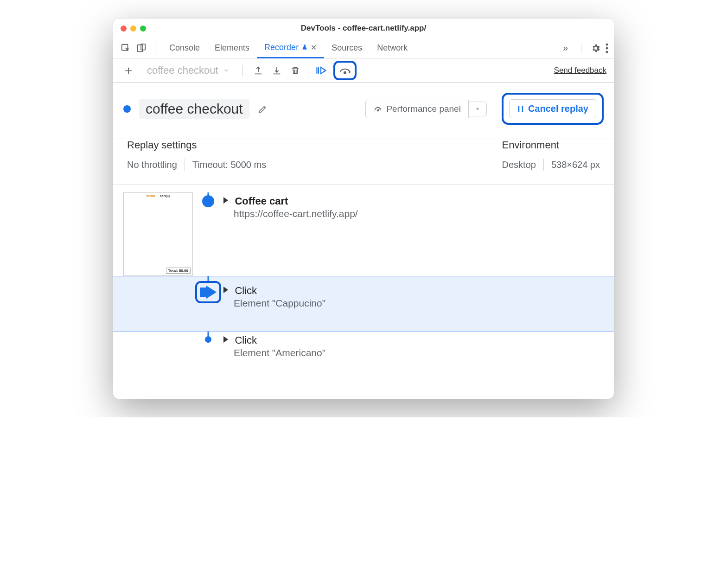 This screenshot has height=588, width=727. I want to click on step-over-highlight, so click(345, 70).